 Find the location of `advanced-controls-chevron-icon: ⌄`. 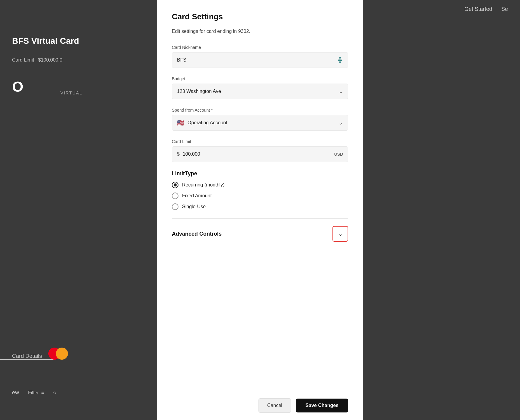

advanced-controls-chevron-icon: ⌄ is located at coordinates (341, 234).